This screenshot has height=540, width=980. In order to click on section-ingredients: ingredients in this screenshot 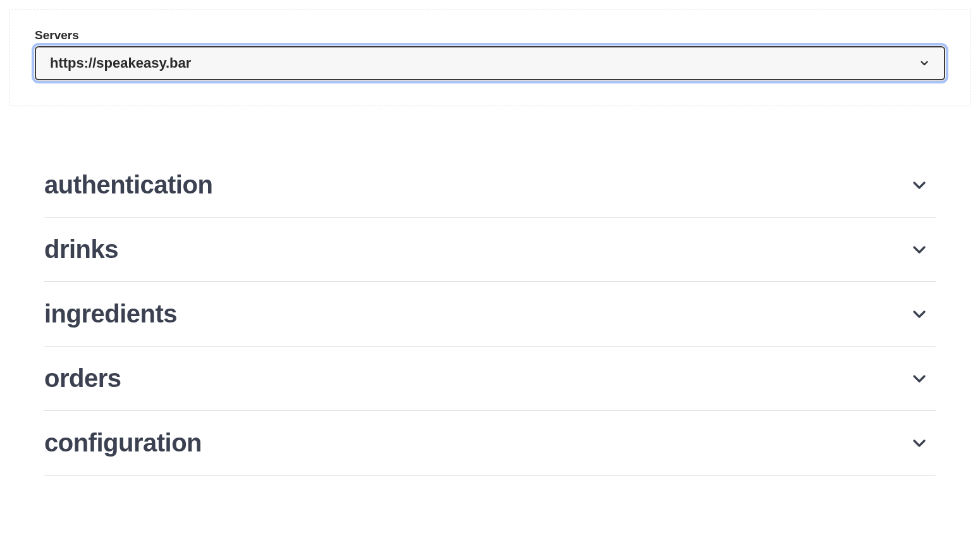, I will do `click(490, 314)`.